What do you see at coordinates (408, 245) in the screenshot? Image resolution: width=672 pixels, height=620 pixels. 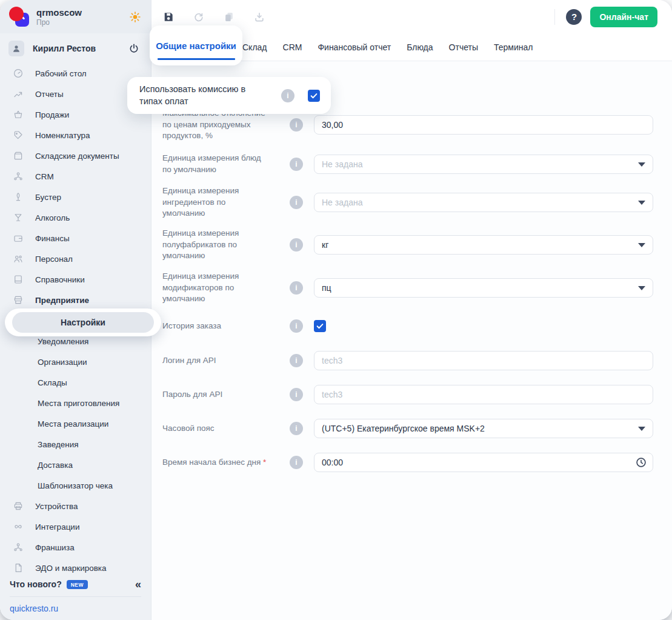 I see `form-row-semifinished-unit: Единица измерения полуфабрикатов по умол…` at bounding box center [408, 245].